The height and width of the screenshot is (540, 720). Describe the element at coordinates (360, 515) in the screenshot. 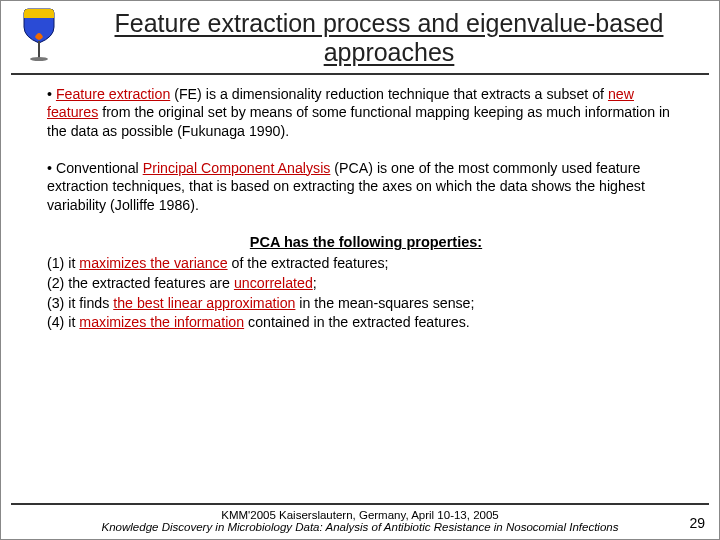

I see `footer-line-1: KMM'2005 Kaiserslautern, Germany, April …` at that location.